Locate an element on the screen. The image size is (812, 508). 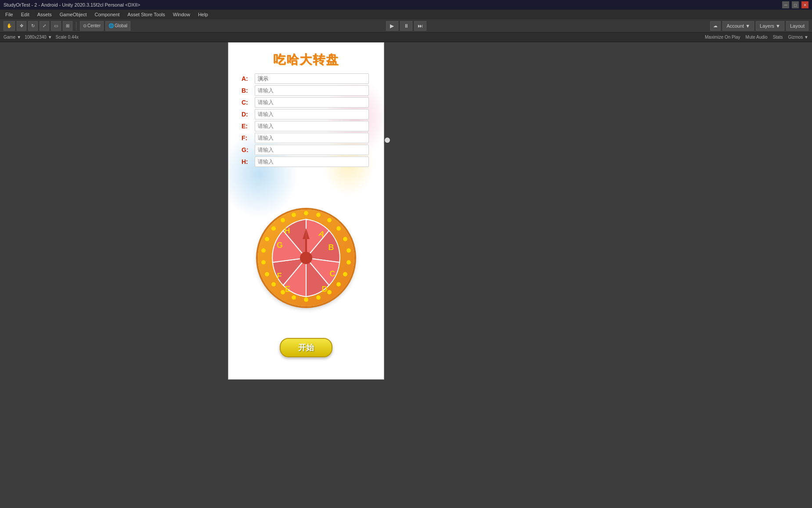
pivot-button: ⊙ Center is located at coordinates (92, 26).